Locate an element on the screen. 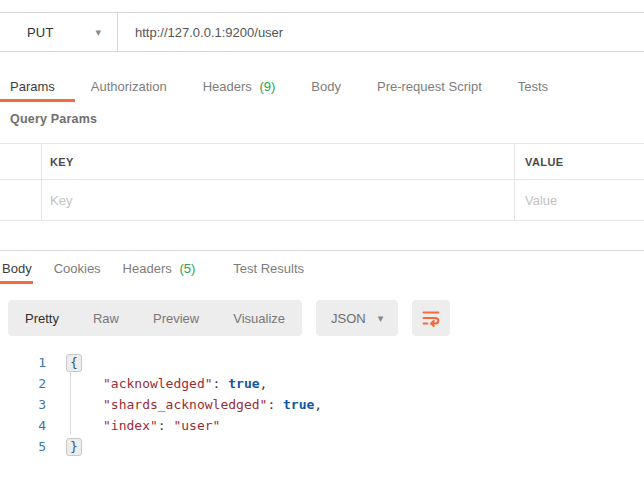 This screenshot has height=493, width=644. response-tab-test-results-label: Test Results is located at coordinates (268, 268).